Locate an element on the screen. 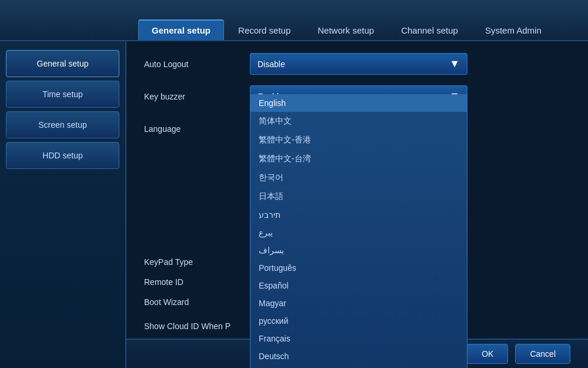 This screenshot has width=588, height=368. show-cloud-label: Show Cloud ID When P is located at coordinates (197, 326).